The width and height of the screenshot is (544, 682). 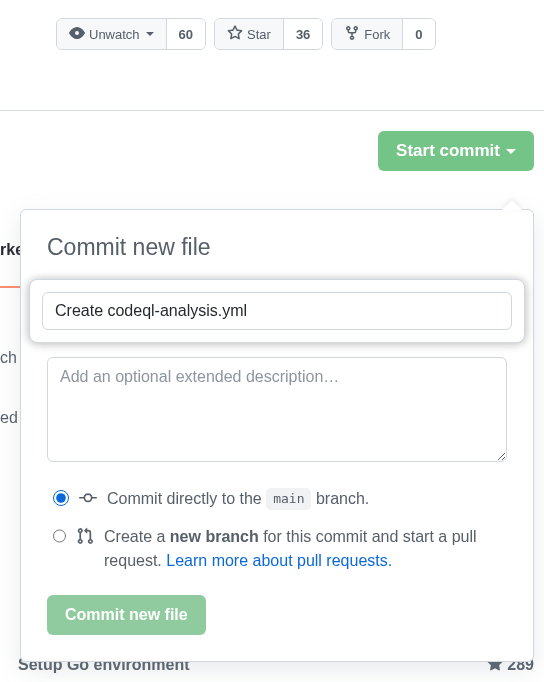 What do you see at coordinates (259, 34) in the screenshot?
I see `star-label: Star` at bounding box center [259, 34].